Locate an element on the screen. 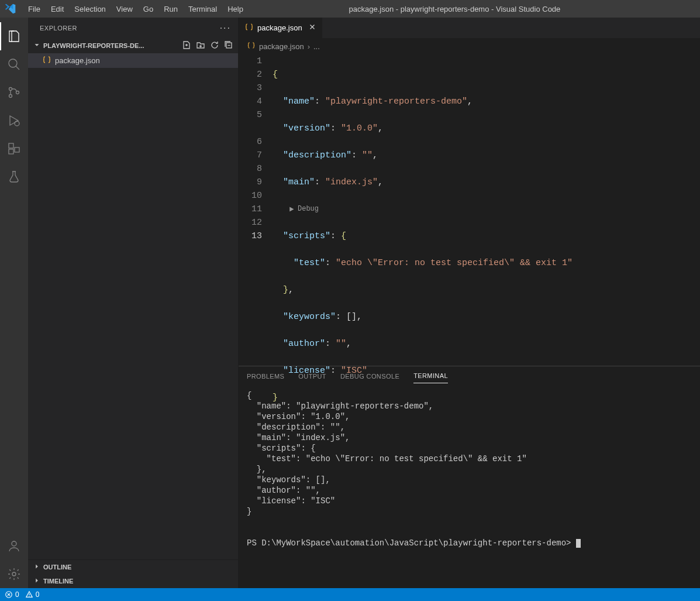 The width and height of the screenshot is (700, 601). activity-run-debug-icon is located at coordinates (14, 121).